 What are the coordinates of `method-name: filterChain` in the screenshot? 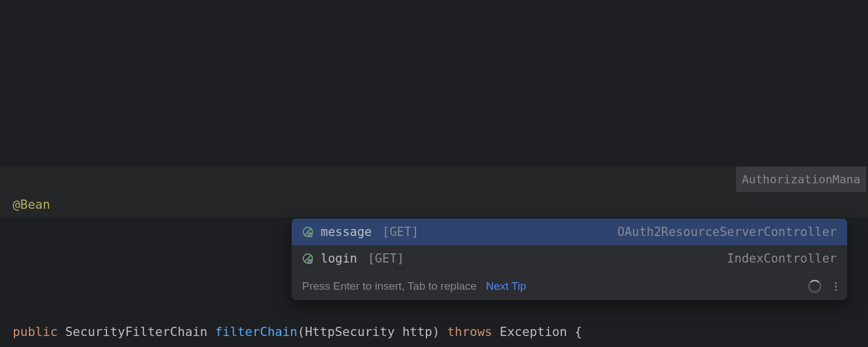 It's located at (256, 332).